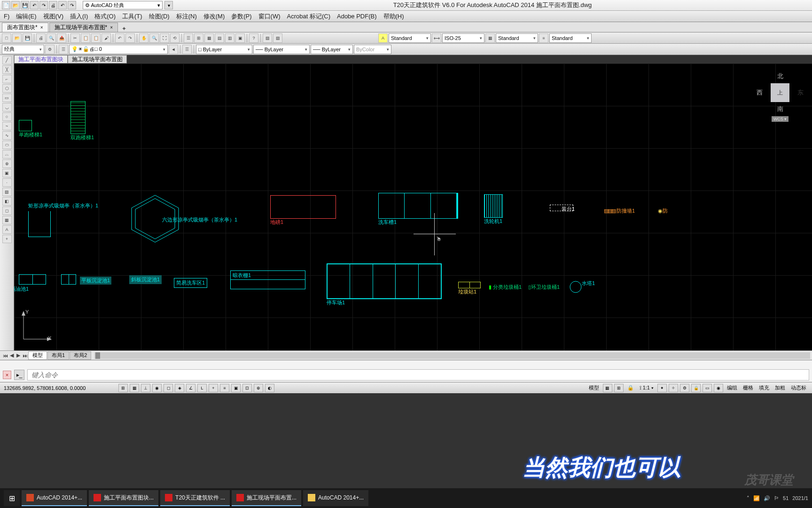 Image resolution: width=812 pixels, height=508 pixels. Describe the element at coordinates (254, 38) in the screenshot. I see `help-icon: ?` at that location.